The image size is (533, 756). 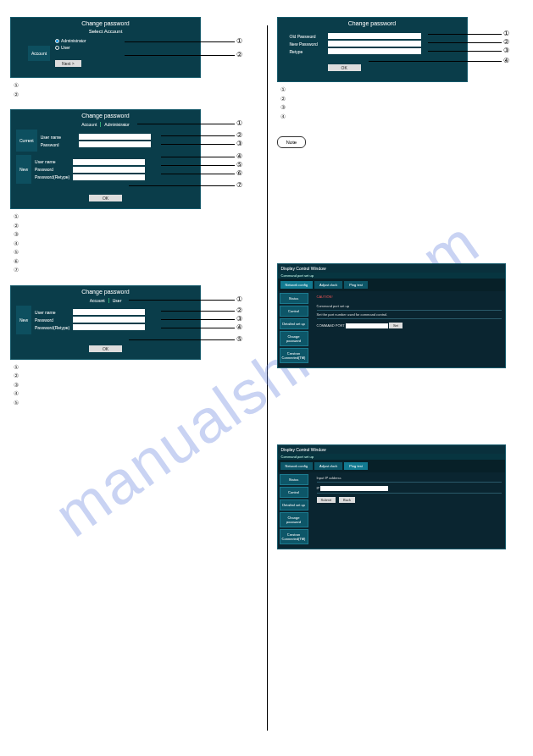 I want to click on panel-select-account: Change password Select Account Account A…, so click(x=105, y=47).